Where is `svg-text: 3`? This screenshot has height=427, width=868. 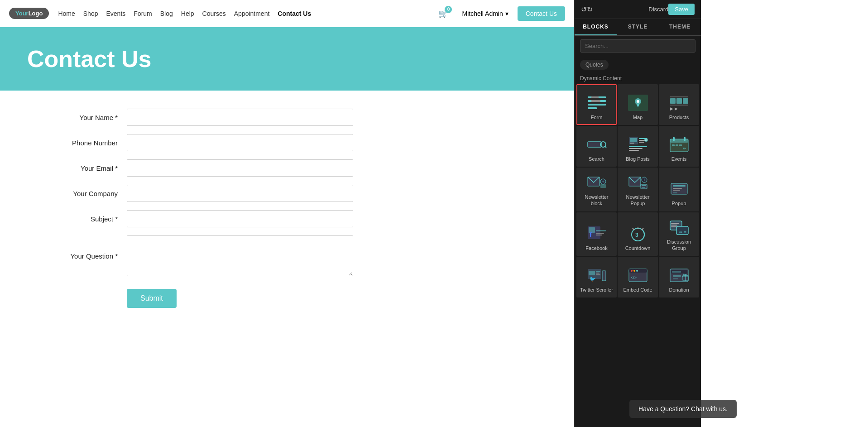 svg-text: 3 is located at coordinates (637, 235).